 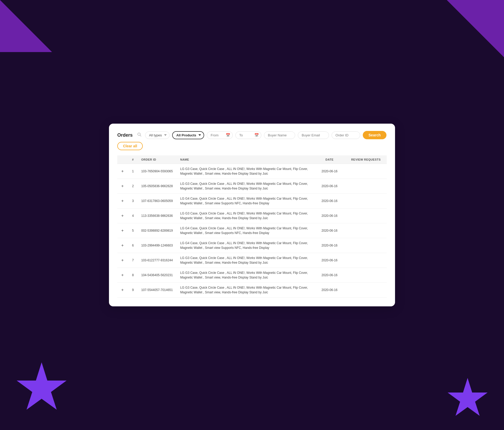 I want to click on table-row: + 6 103-2994499-1246603 LG G4 Case, Quic…, so click(x=252, y=246).